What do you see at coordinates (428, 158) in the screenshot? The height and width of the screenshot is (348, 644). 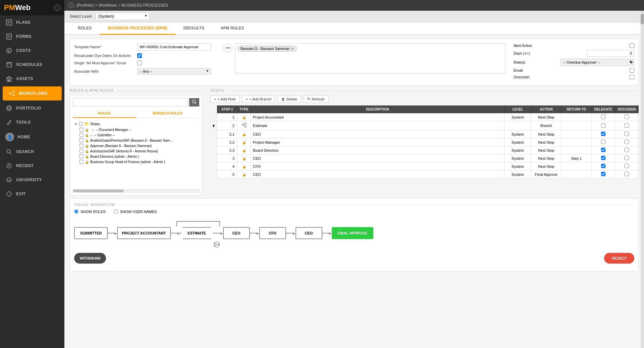 I see `table-row: 3 🔒 CEO System Next Step Step 1` at bounding box center [428, 158].